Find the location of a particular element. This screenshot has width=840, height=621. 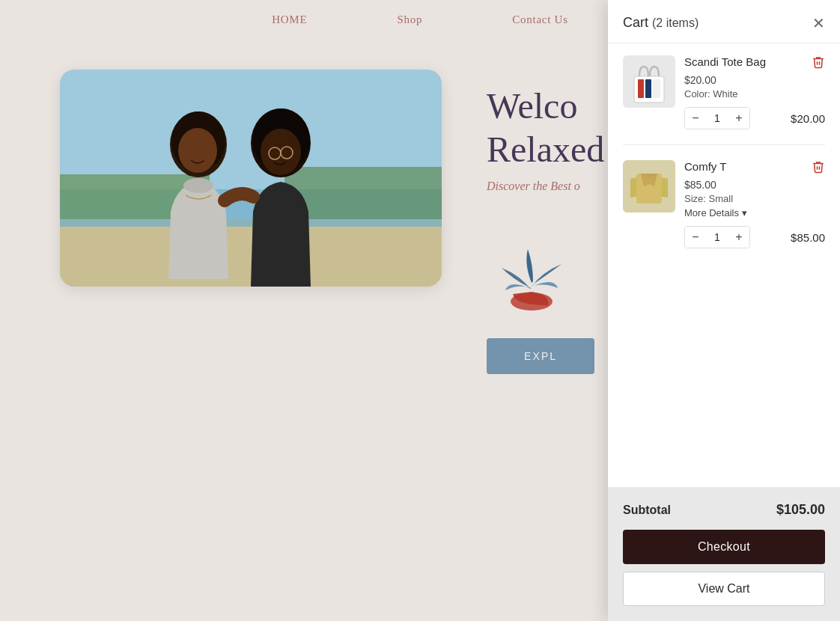

subtotal-row: Subtotal $105.00 is located at coordinates (724, 510).